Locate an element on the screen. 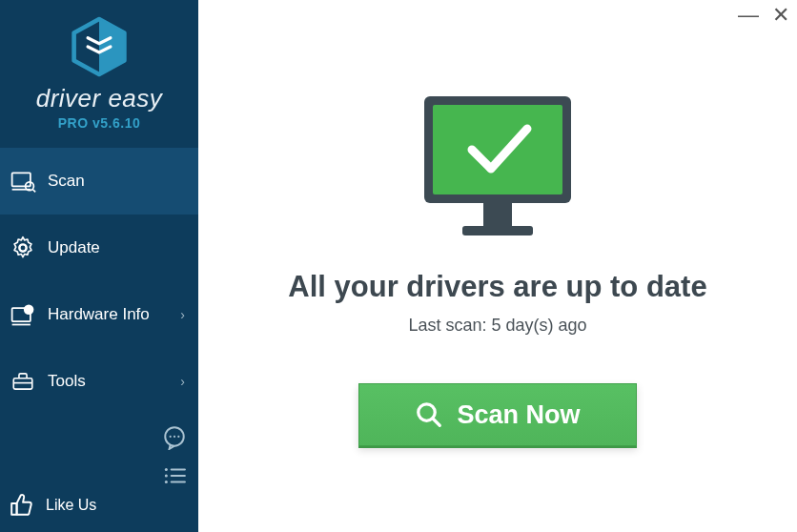 This screenshot has width=797, height=532. gear-icon is located at coordinates (23, 248).